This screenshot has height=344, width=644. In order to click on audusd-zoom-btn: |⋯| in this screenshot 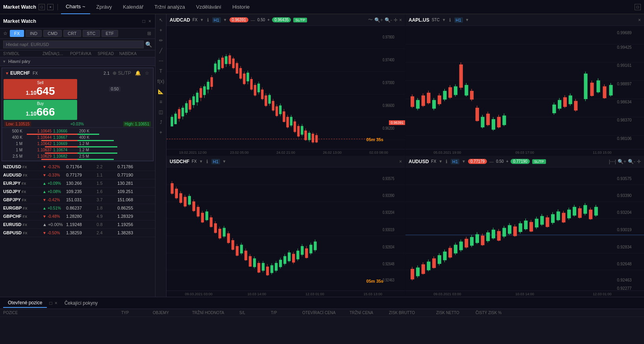, I will do `click(613, 162)`.